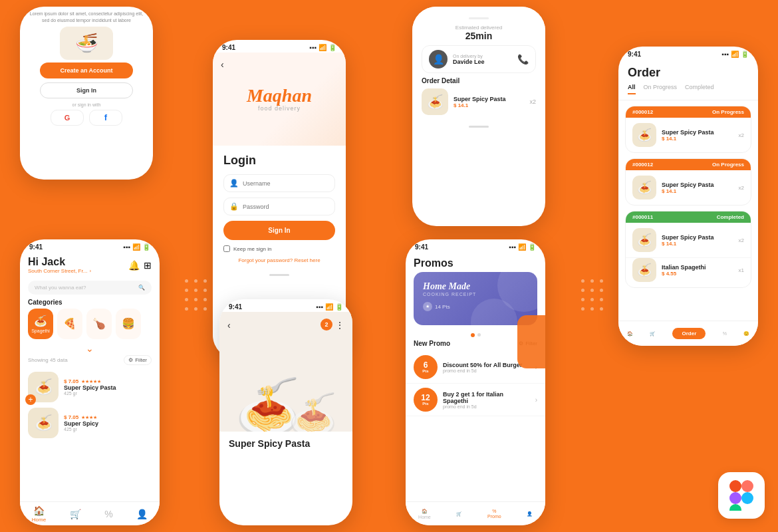 This screenshot has height=532, width=778. Describe the element at coordinates (661, 89) in the screenshot. I see `tab-on-progress: On Progress` at that location.